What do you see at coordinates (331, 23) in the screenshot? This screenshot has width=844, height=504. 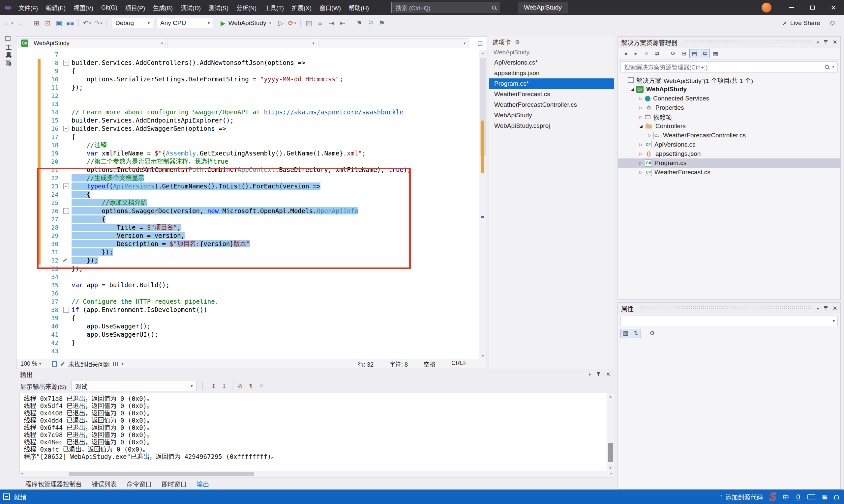 I see `increase-indent-icon: ⇥` at bounding box center [331, 23].